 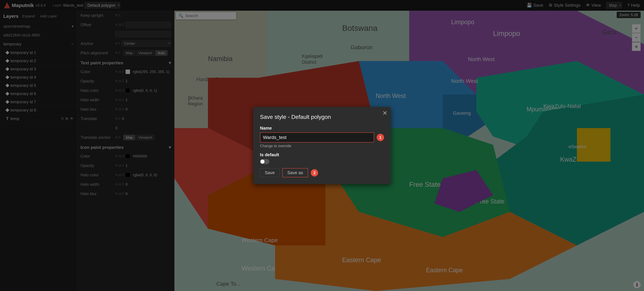 I want to click on step1-badge: 1, so click(x=380, y=137).